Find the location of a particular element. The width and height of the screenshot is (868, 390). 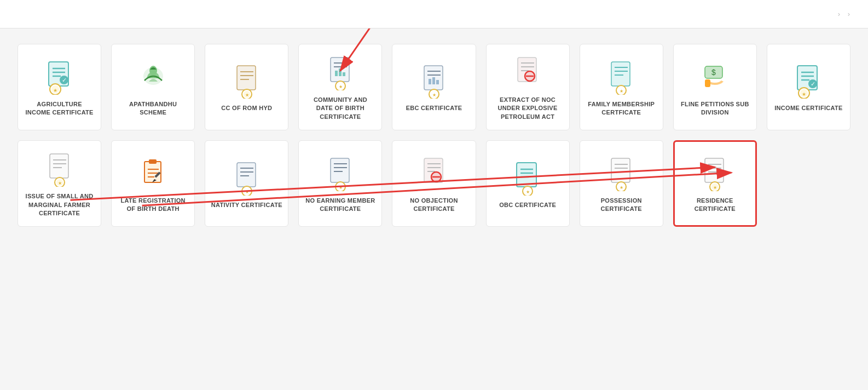

income-certificate-label: INCOME CERTIFICATE is located at coordinates (808, 108).